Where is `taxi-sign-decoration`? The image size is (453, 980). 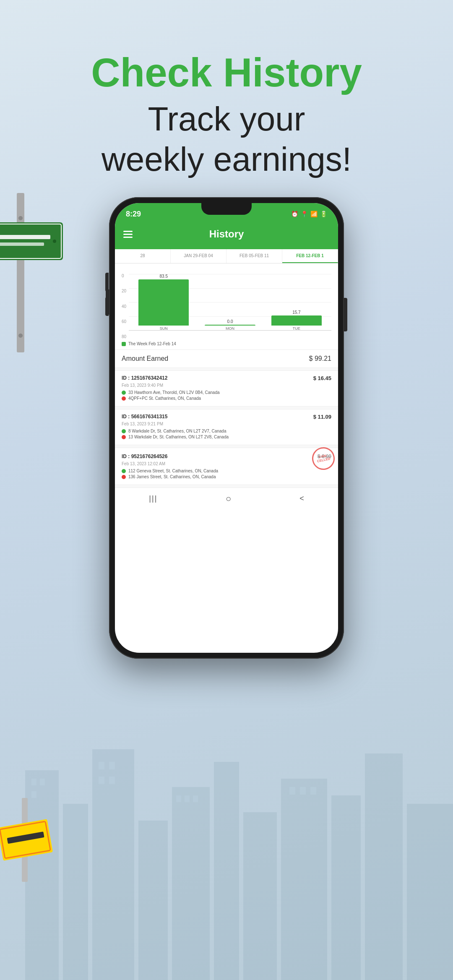 taxi-sign-decoration is located at coordinates (29, 841).